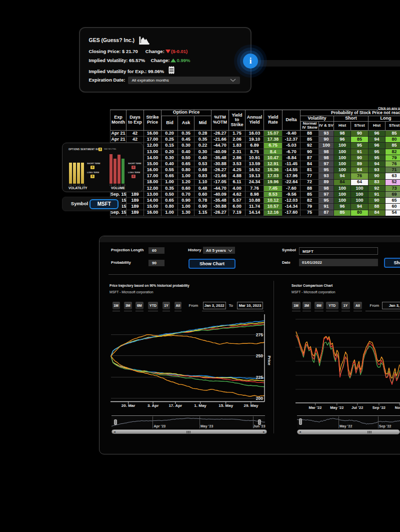 The height and width of the screenshot is (532, 400). I want to click on svg-text: Price, so click(269, 361).